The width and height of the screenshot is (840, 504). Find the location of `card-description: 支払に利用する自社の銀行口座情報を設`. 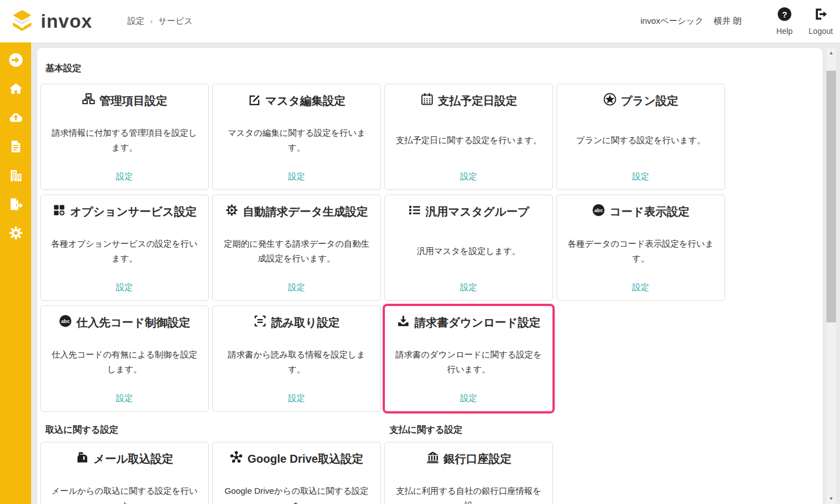

card-description: 支払に利用する自社の銀行口座情報を設 is located at coordinates (469, 494).